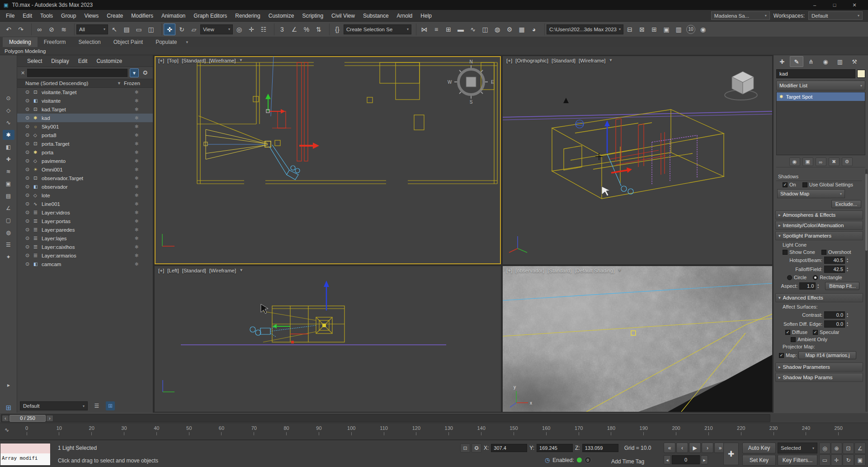 The image size is (868, 467). What do you see at coordinates (594, 271) in the screenshot?
I see `viewport-menu-shading: [Default Shading]` at bounding box center [594, 271].